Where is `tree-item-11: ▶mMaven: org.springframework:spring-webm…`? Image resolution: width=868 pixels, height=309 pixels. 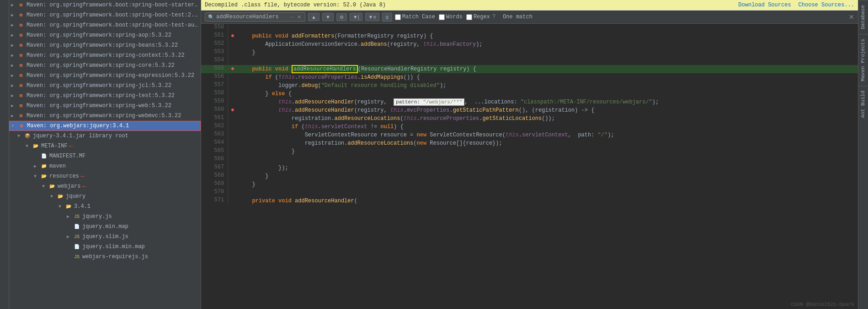 tree-item-11: ▶mMaven: org.springframework:spring-webm… is located at coordinates (105, 116).